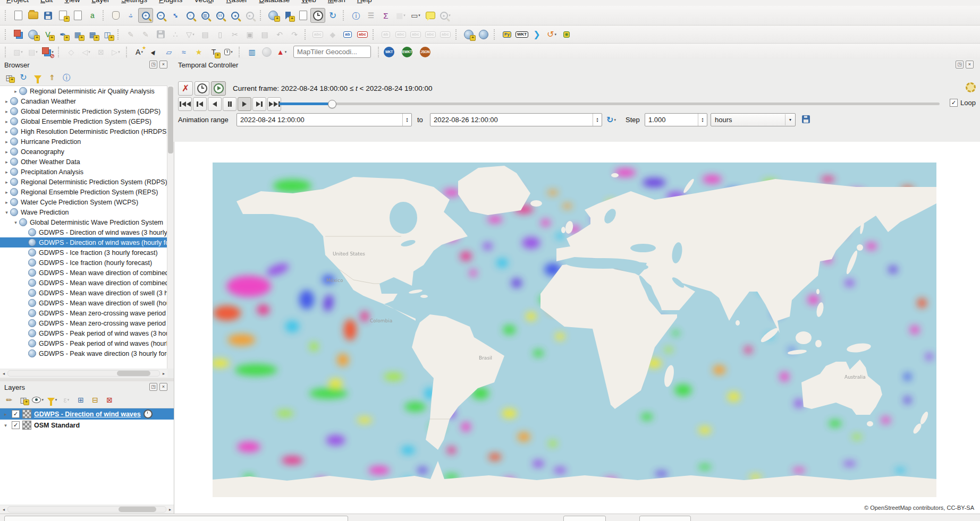  What do you see at coordinates (185, 88) in the screenshot?
I see `temporal-off-button: ✗` at bounding box center [185, 88].